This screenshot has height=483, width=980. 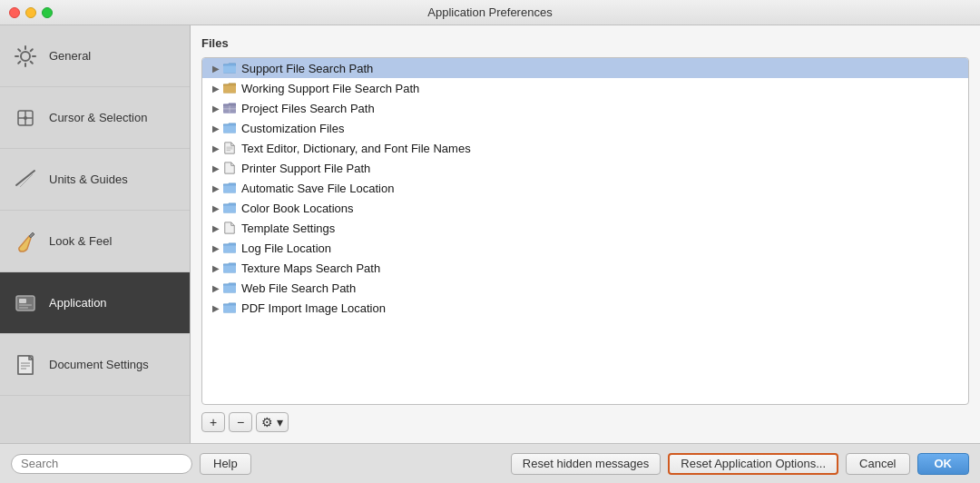 I want to click on sidebar-item-look-feel: Look & Feel, so click(x=94, y=242).